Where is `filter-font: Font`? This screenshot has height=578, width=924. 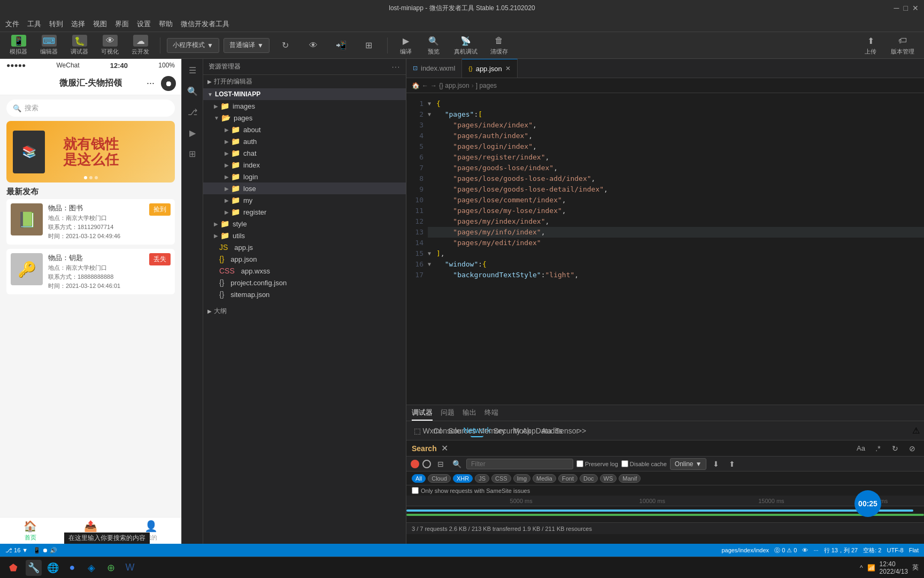
filter-font: Font is located at coordinates (568, 478).